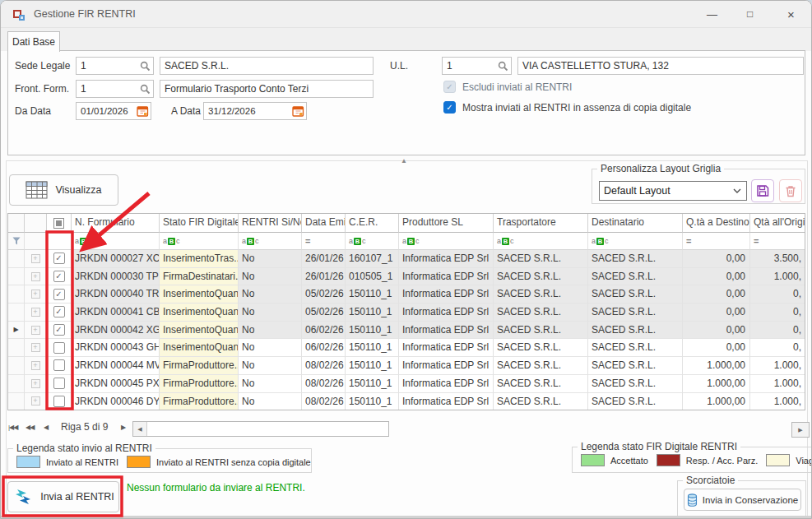 Image resolution: width=812 pixels, height=519 pixels. Describe the element at coordinates (115, 366) in the screenshot. I see `grid-cell: JRKDN 000044 MV` at that location.